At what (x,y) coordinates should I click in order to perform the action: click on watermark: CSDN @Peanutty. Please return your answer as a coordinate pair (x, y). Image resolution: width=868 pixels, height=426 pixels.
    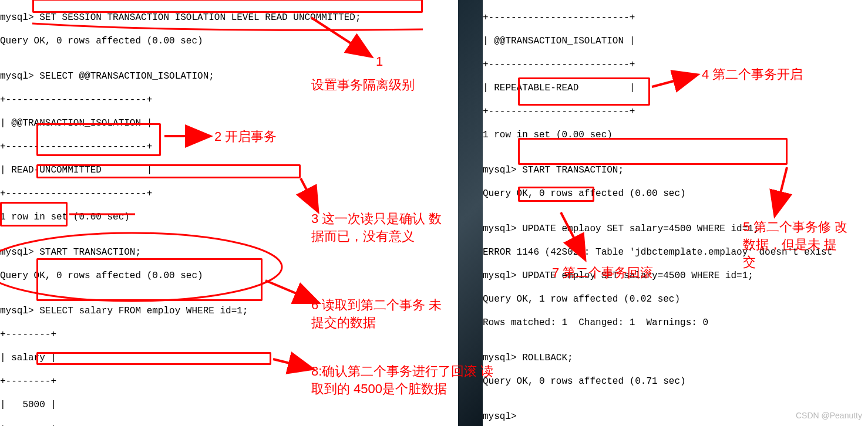
    Looking at the image, I should click on (829, 415).